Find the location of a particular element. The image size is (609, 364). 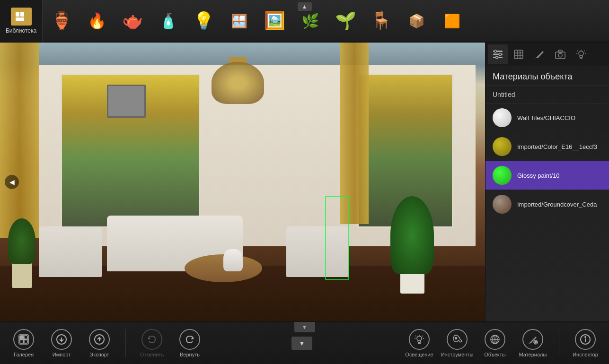

top-item-plant2: 🌱 is located at coordinates (345, 21).